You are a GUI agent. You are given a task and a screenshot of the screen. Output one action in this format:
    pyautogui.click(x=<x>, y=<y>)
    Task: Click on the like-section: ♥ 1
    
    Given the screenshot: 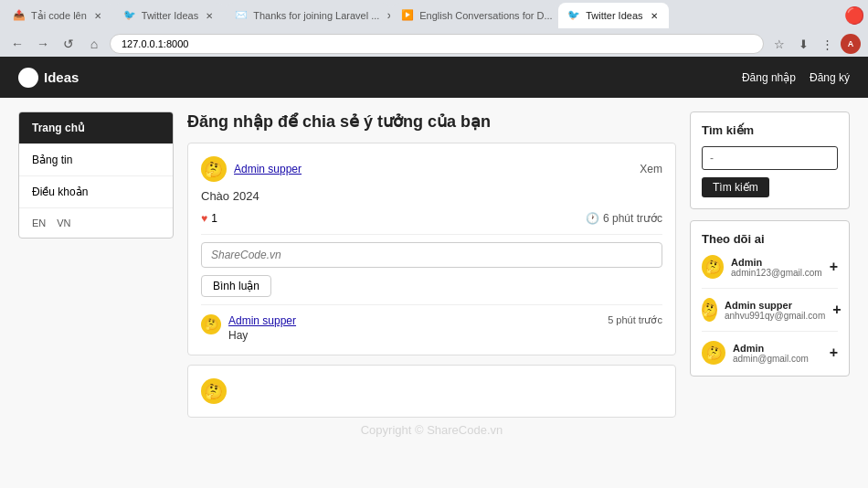 What is the action you would take?
    pyautogui.click(x=209, y=218)
    